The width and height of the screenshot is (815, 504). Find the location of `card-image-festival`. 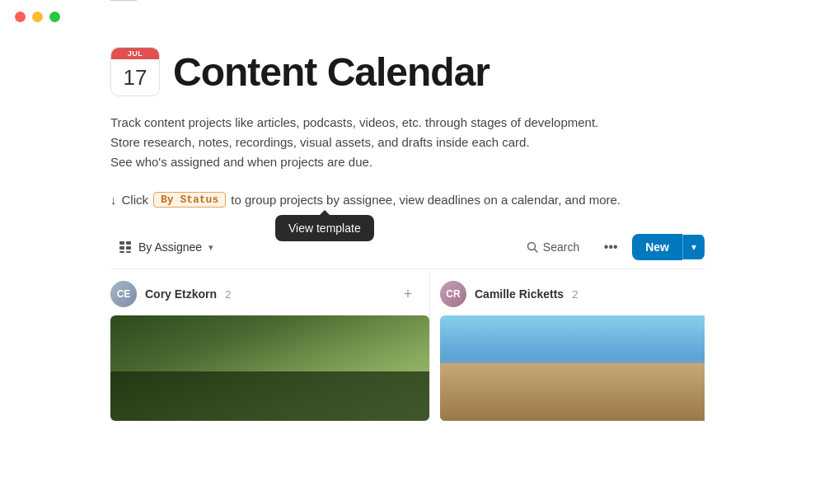

card-image-festival is located at coordinates (270, 368).